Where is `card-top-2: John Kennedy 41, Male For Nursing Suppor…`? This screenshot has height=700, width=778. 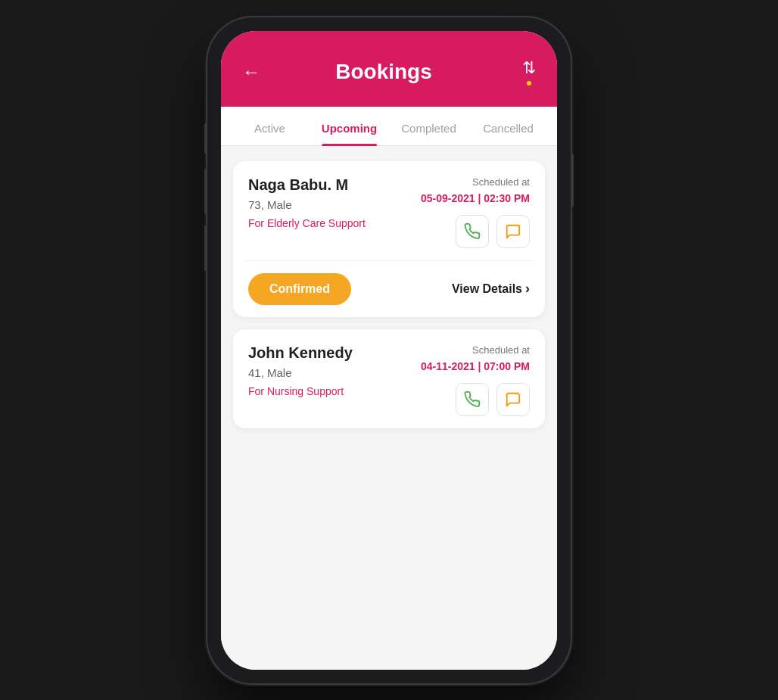 card-top-2: John Kennedy 41, Male For Nursing Suppor… is located at coordinates (389, 378).